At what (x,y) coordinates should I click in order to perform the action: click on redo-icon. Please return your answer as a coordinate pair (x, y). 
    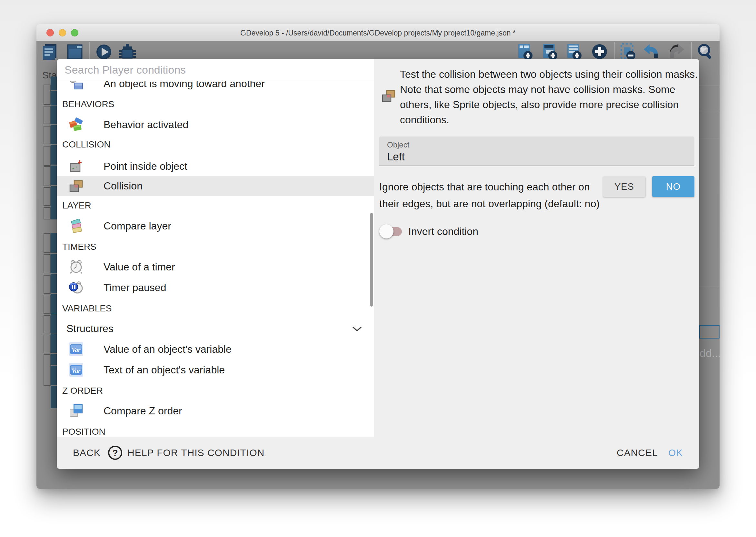
    Looking at the image, I should click on (676, 52).